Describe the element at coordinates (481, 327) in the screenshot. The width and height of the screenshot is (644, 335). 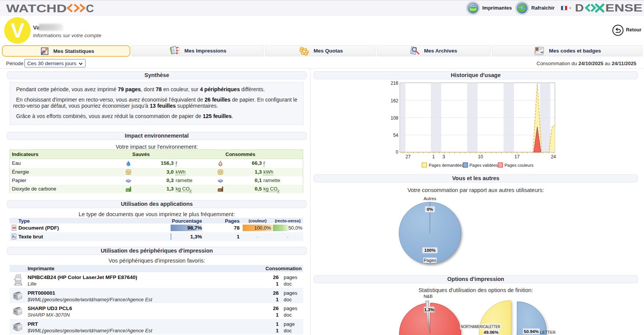
I see `svg-text: NORTHAMERICALETTER` at that location.